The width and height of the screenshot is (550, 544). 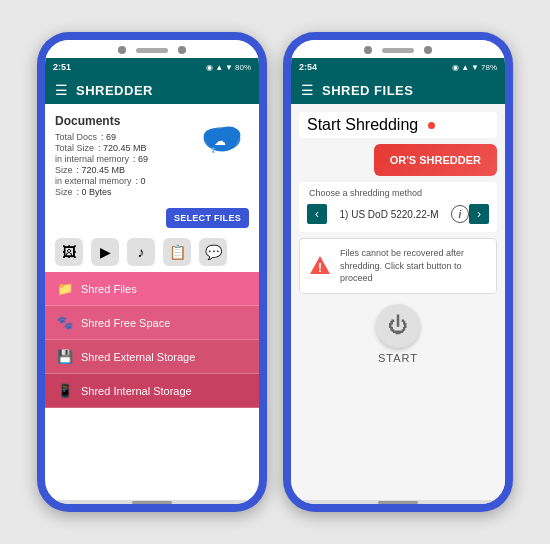 I want to click on photos-icon: 🖼, so click(x=69, y=252).